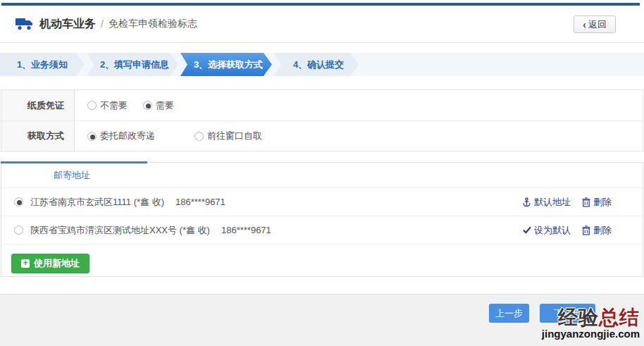  I want to click on step-wizard: 1、业务须知 2、填写申请信息 3、选择获取方式 4、确认提交, so click(322, 65).